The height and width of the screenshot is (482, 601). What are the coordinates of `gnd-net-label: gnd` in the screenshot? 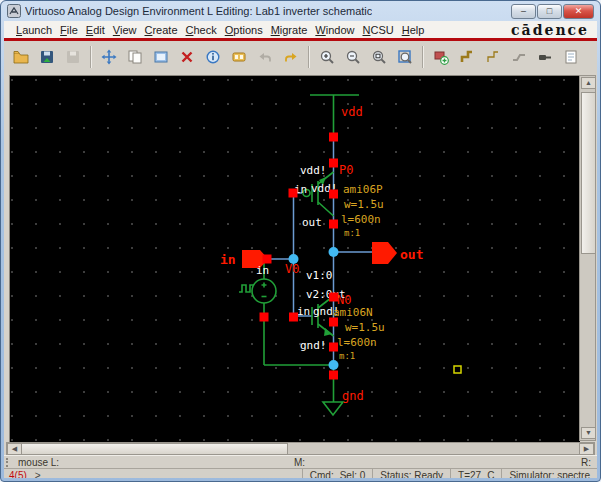 It's located at (353, 396).